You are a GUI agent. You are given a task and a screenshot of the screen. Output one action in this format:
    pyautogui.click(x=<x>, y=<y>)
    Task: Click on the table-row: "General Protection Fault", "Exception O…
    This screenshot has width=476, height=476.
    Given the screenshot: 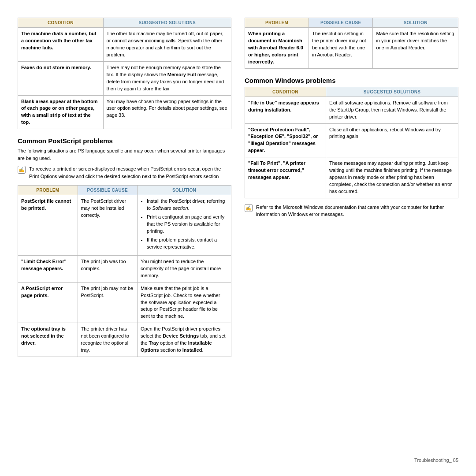 What is the action you would take?
    pyautogui.click(x=352, y=140)
    